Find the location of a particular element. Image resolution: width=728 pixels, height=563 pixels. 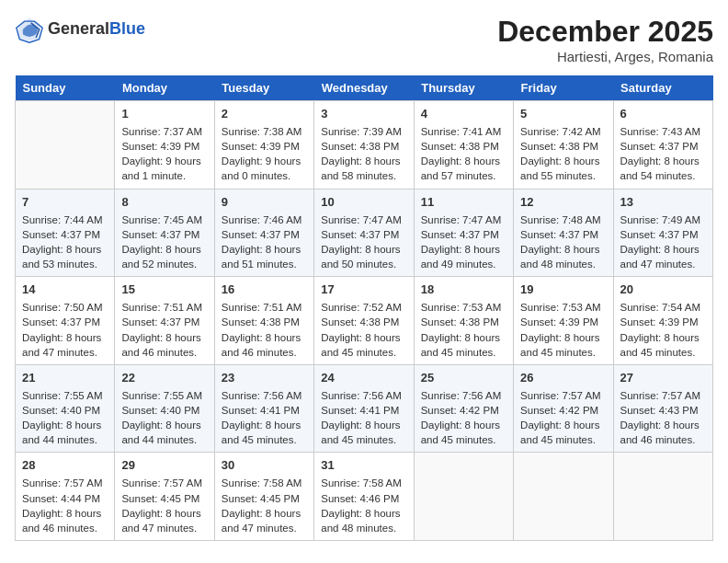

cell-data-line: Daylight: 9 hours and 1 minute. is located at coordinates (164, 168).